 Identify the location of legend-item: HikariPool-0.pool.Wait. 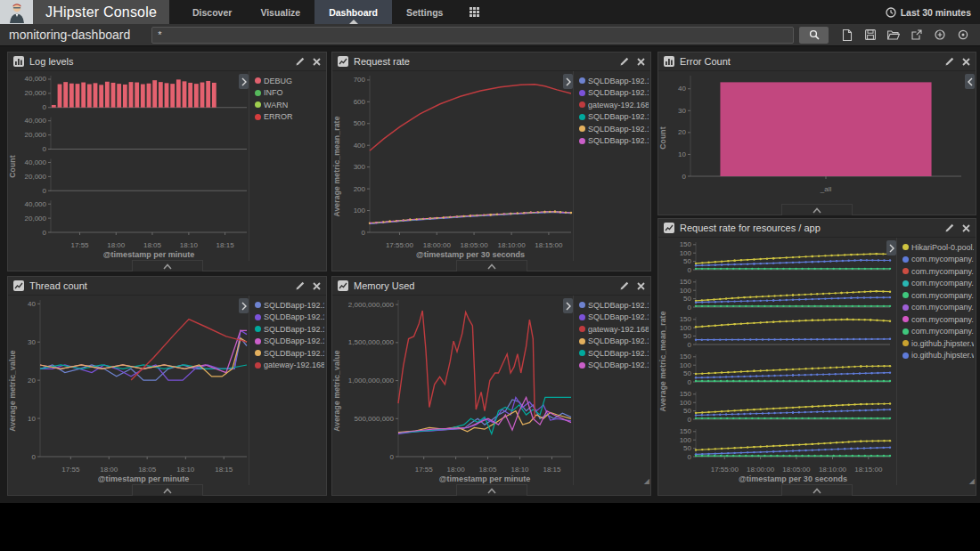
(938, 247).